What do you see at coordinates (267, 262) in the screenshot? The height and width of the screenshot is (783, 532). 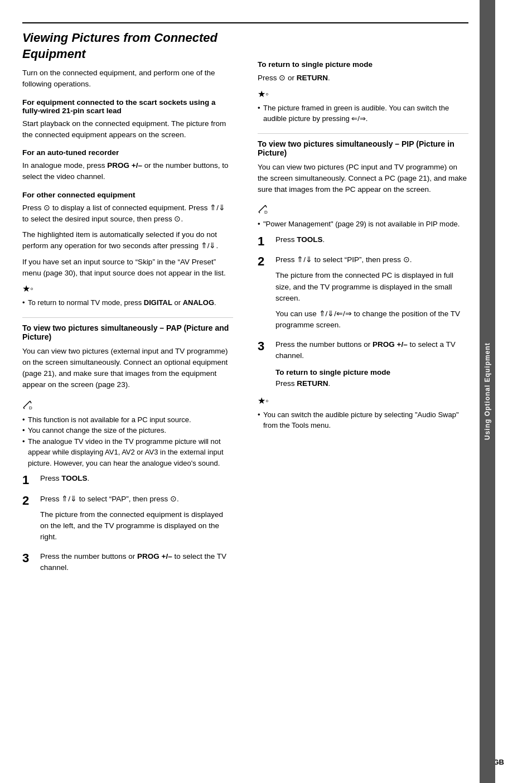 I see `pip-step2-num: 2` at bounding box center [267, 262].